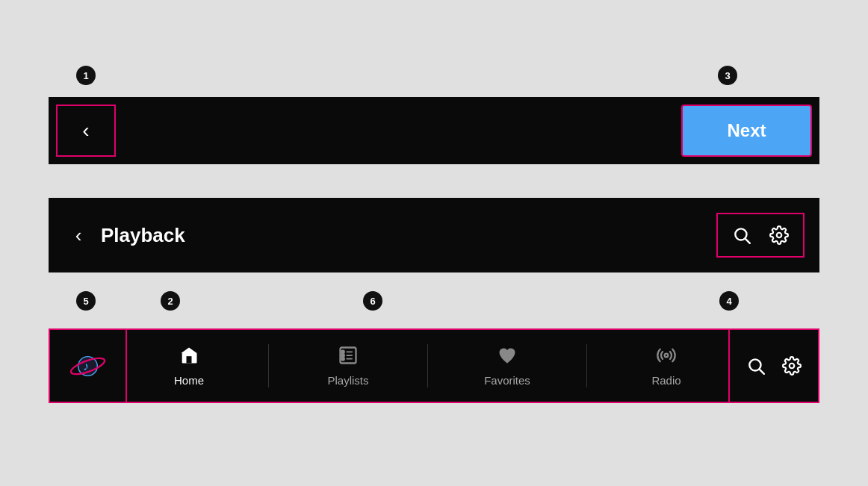 The height and width of the screenshot is (486, 868). I want to click on gear-icon-mid, so click(779, 235).